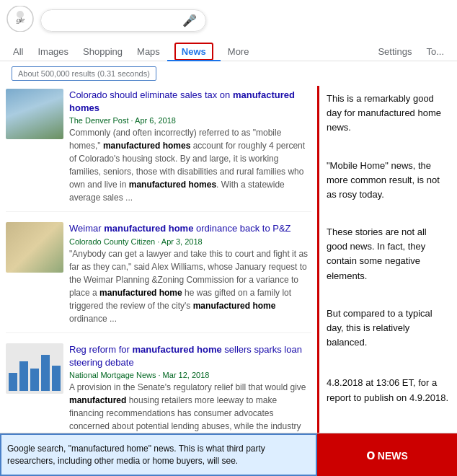 The width and height of the screenshot is (457, 476). What do you see at coordinates (190, 20) in the screenshot?
I see `mic-icon: 🎤` at bounding box center [190, 20].